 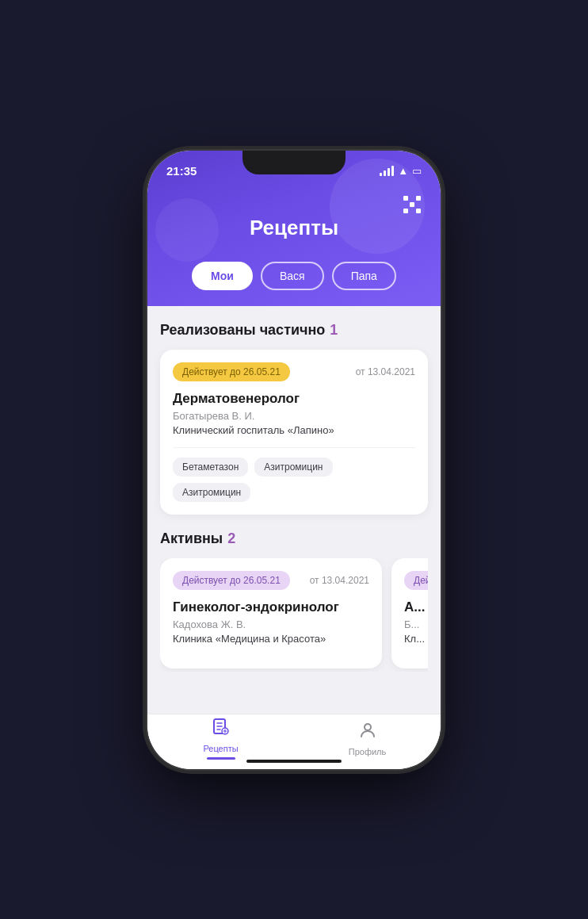 I want to click on med-tag-0: Бетаметазон, so click(x=211, y=467).